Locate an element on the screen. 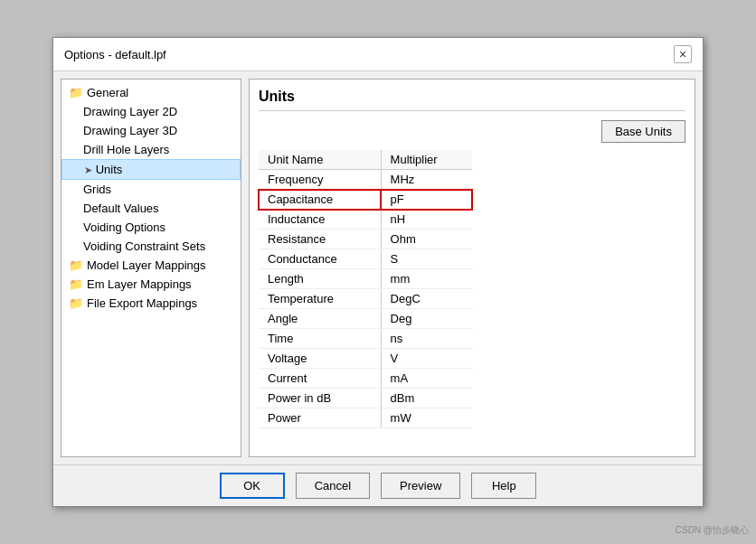 The height and width of the screenshot is (544, 756). multiplier-cell: DegC is located at coordinates (427, 299).